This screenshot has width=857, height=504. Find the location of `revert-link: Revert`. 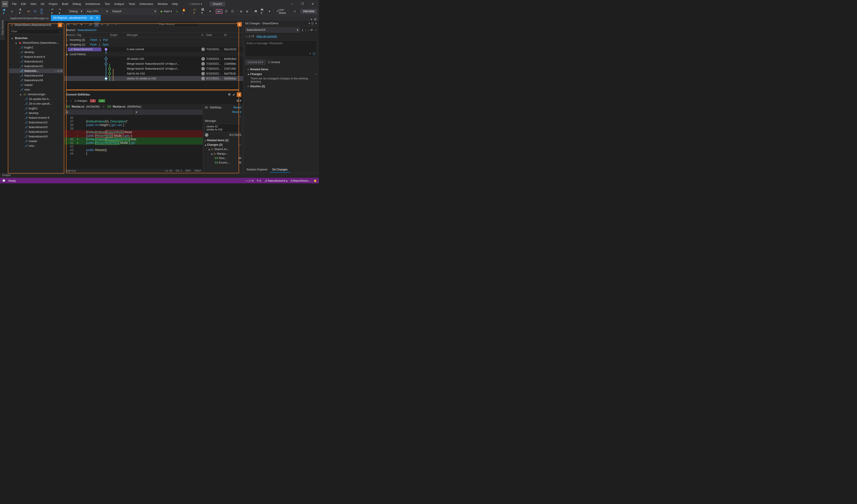

revert-link: Revert is located at coordinates (237, 107).